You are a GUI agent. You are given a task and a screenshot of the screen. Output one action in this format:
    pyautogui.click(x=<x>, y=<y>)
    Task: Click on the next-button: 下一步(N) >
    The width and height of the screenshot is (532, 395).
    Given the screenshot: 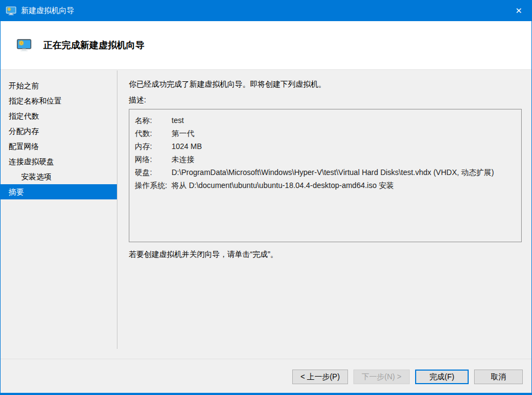 What is the action you would take?
    pyautogui.click(x=382, y=377)
    